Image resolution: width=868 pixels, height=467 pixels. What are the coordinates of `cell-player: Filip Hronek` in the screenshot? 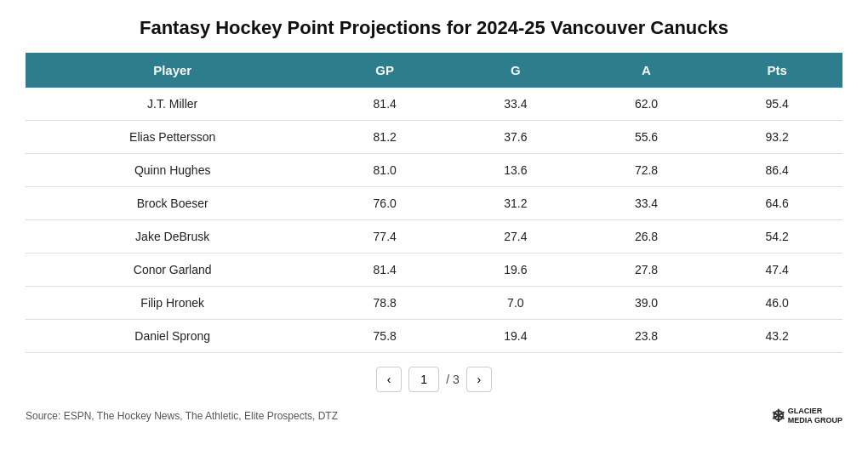 It's located at (172, 303).